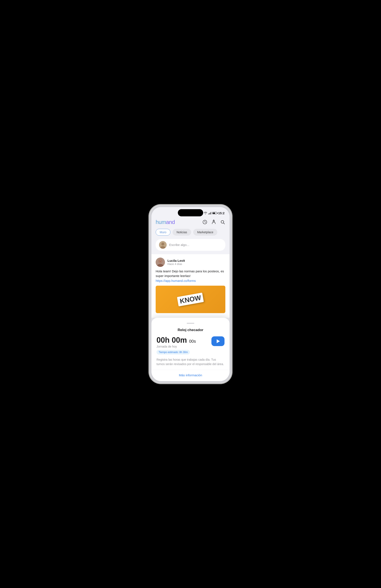 The width and height of the screenshot is (381, 588). I want to click on timer-display: 00h 00m 00s Jornada de hoy Tiempo estima…, so click(184, 345).